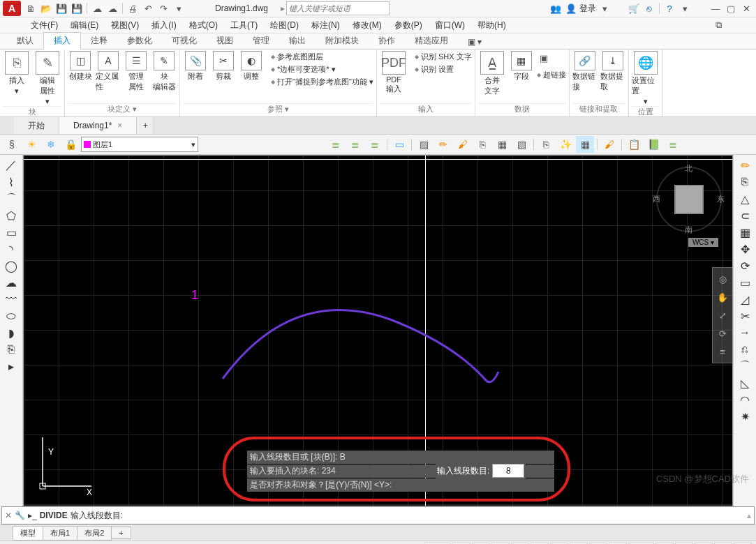  I want to click on copy-tool: ⎘, so click(745, 182).